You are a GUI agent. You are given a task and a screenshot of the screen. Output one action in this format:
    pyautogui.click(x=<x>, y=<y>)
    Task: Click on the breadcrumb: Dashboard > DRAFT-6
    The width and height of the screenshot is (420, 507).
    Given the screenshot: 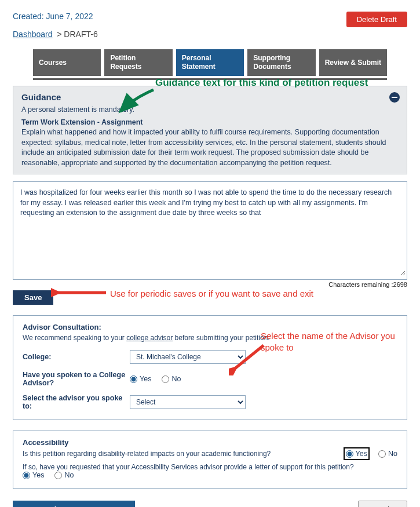 What is the action you would take?
    pyautogui.click(x=210, y=34)
    